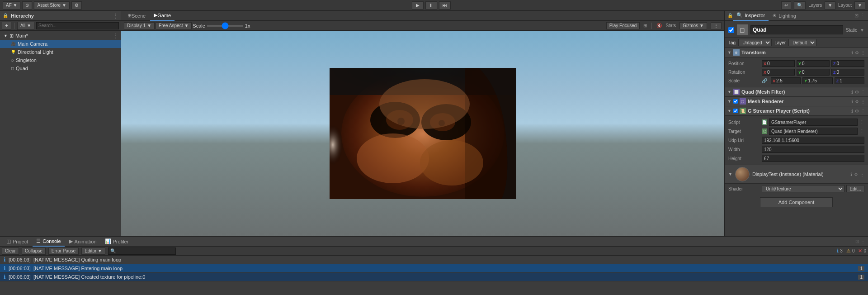 The image size is (868, 295). What do you see at coordinates (857, 92) in the screenshot?
I see `mesh-filter-settings: ⚙` at bounding box center [857, 92].